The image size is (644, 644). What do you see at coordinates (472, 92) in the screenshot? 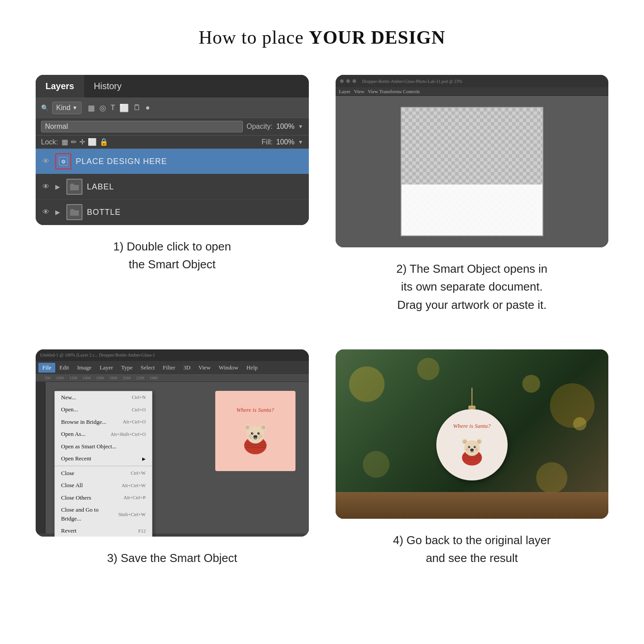
I see `ps-menubar-2: Layer View View Transforms Controls` at bounding box center [472, 92].